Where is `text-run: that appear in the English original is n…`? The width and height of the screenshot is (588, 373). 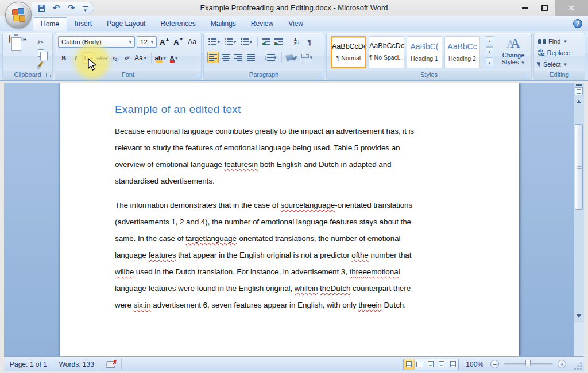
text-run: that appear in the English original is n… is located at coordinates (264, 255).